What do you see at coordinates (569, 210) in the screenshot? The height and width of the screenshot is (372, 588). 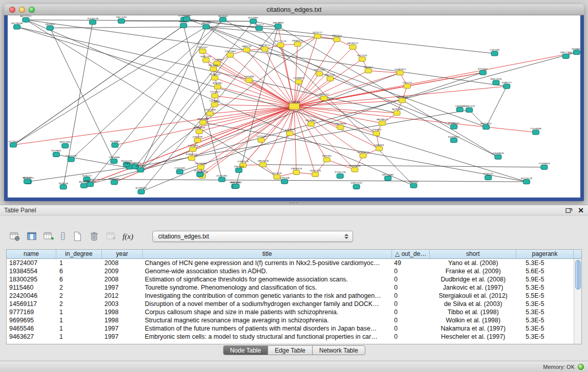 I see `float-panel-icon` at bounding box center [569, 210].